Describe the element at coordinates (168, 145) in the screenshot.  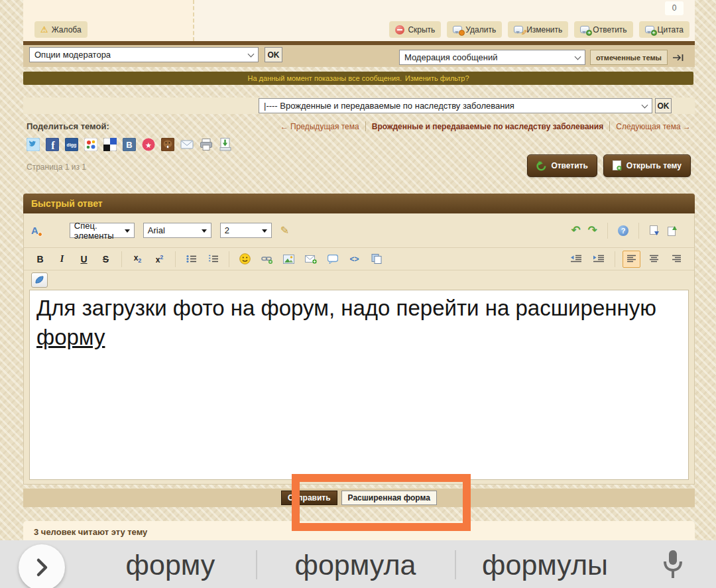
I see `bobrdobr-icon` at that location.